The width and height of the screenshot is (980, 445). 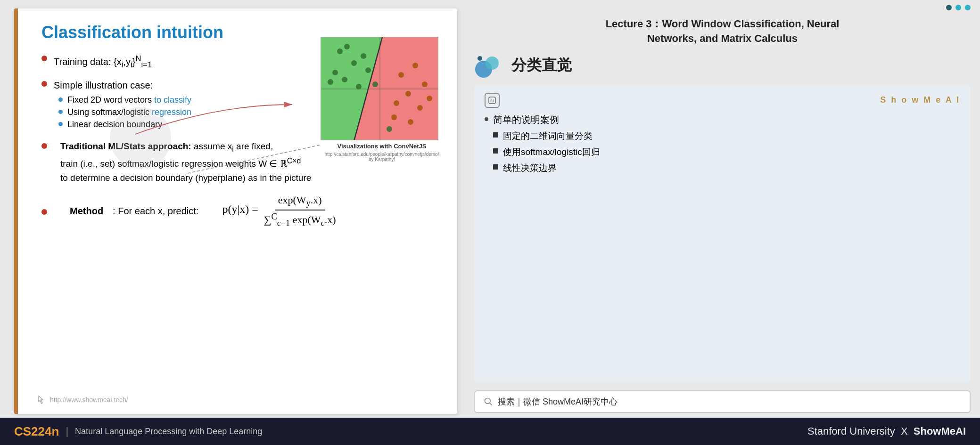 I want to click on method-text: : For each x, predict:, so click(x=156, y=211).